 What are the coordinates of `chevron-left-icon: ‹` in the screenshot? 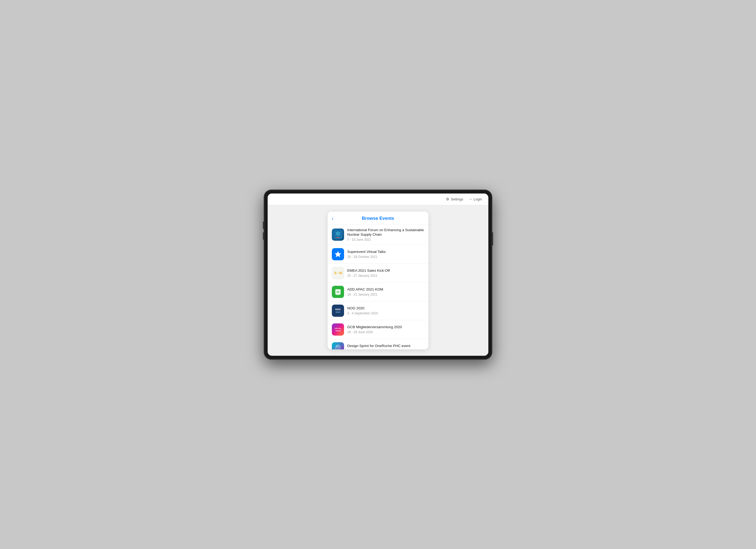 It's located at (333, 219).